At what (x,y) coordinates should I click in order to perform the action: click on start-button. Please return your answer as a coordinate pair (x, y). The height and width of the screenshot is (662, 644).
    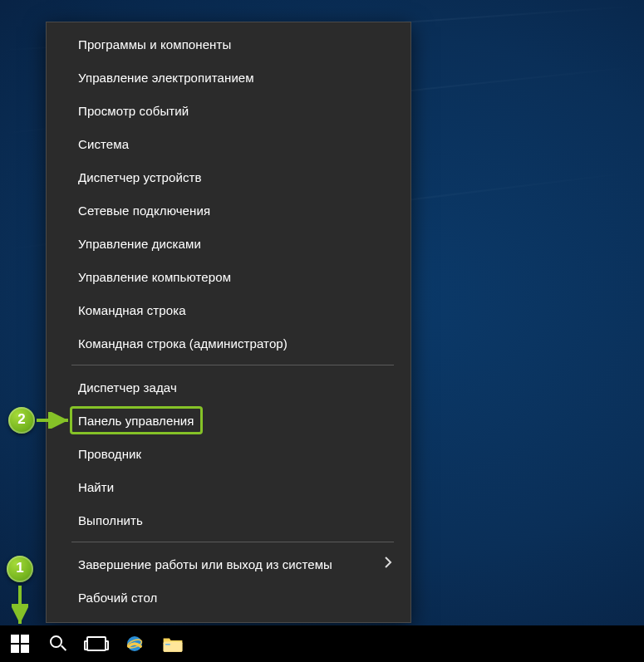
    Looking at the image, I should click on (20, 644).